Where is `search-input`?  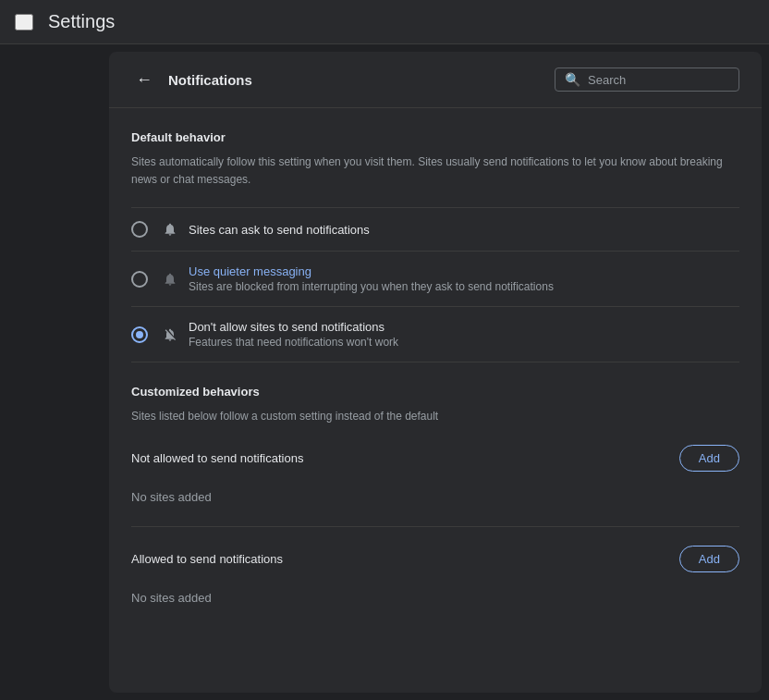 search-input is located at coordinates (658, 80).